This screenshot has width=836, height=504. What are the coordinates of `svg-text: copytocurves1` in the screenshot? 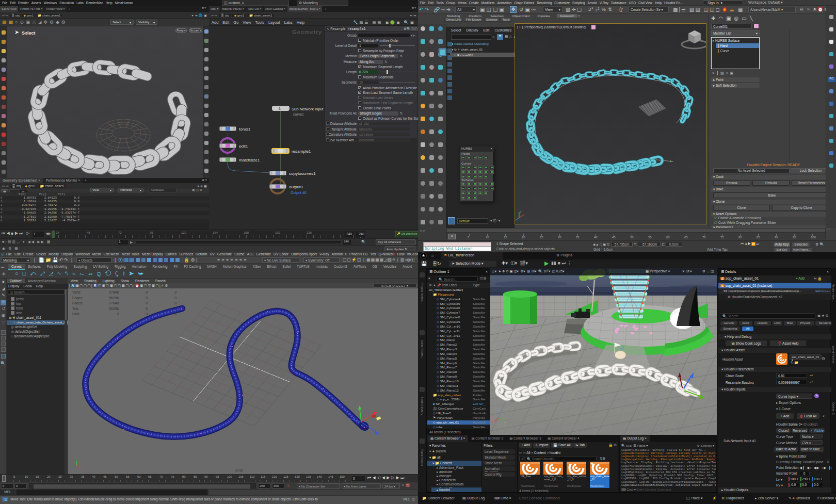 It's located at (302, 173).